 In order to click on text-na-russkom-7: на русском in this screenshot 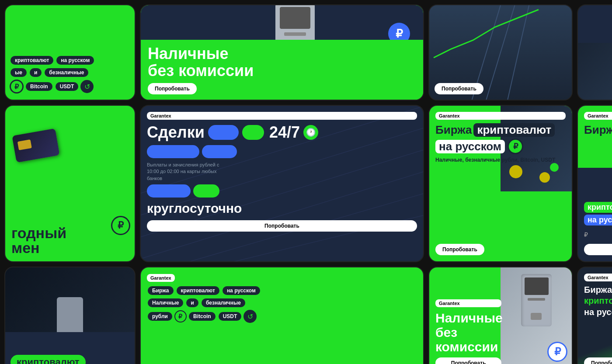, I will do `click(470, 147)`.